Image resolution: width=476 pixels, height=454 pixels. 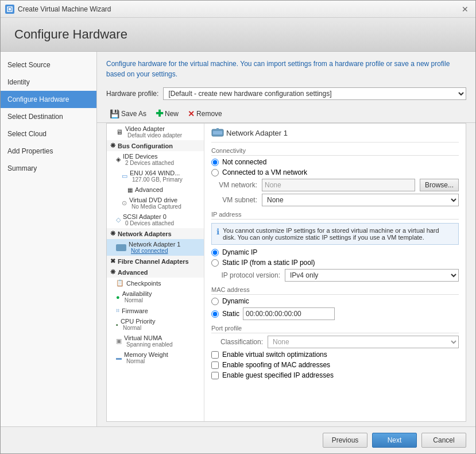 What do you see at coordinates (335, 342) in the screenshot?
I see `classification-row: Classification: None` at bounding box center [335, 342].